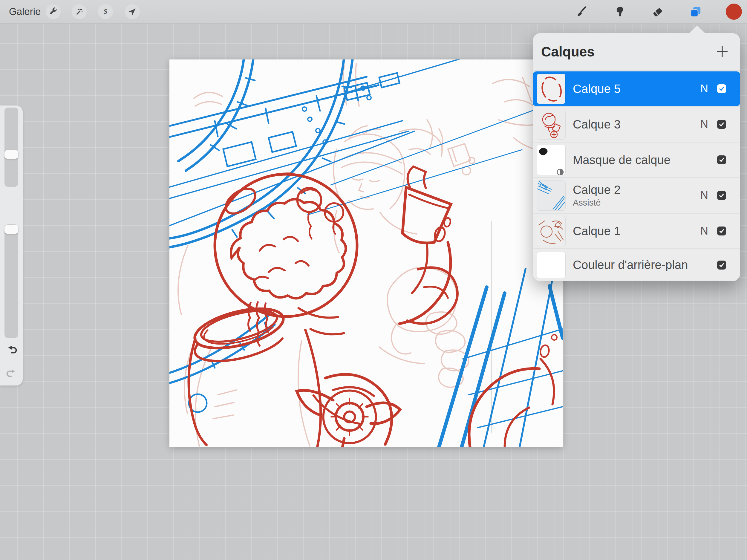 The height and width of the screenshot is (560, 747). What do you see at coordinates (79, 11) in the screenshot?
I see `magic-wand-icon` at bounding box center [79, 11].